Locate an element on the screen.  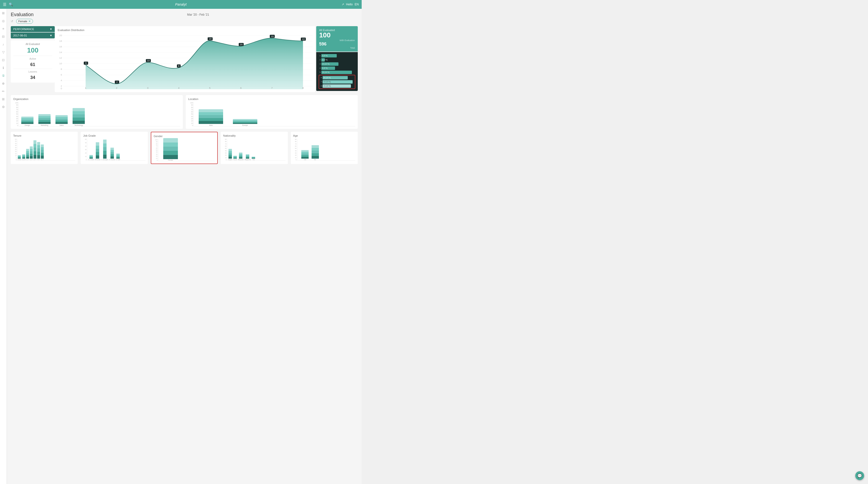
eval-dist-title: Evaluation Distribution is located at coordinates (185, 30).